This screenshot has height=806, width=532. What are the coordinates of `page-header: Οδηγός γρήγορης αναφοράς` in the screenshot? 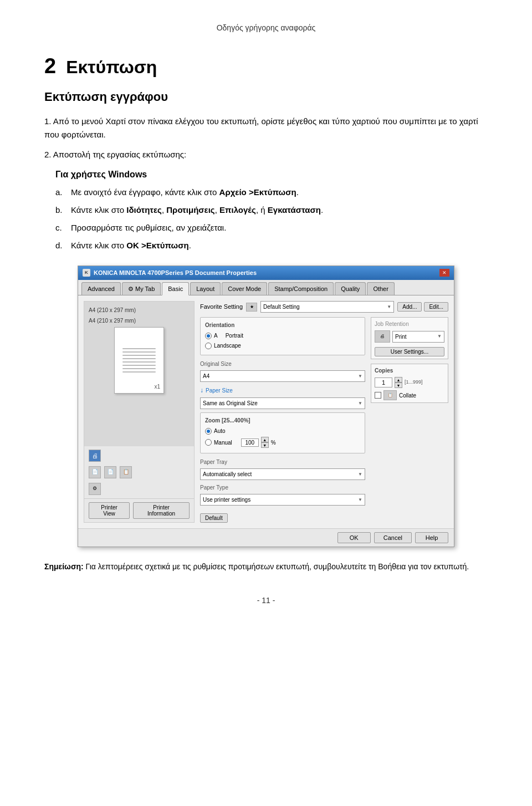 It's located at (266, 28).